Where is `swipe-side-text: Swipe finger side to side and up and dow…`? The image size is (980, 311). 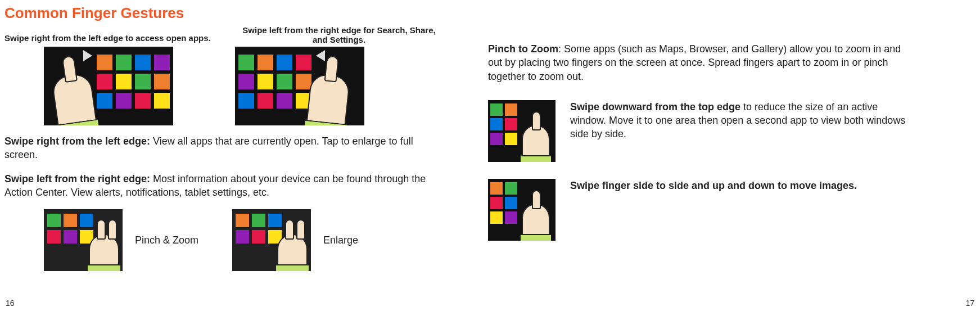 swipe-side-text: Swipe finger side to side and up and dow… is located at coordinates (713, 210).